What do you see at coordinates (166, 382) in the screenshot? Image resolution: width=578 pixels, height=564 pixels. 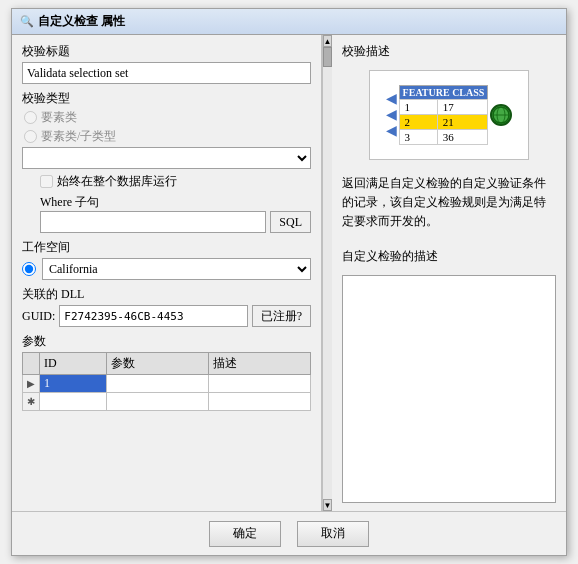 I see `params-table: ID 参数 描述 ▶ 1 ✱` at bounding box center [166, 382].